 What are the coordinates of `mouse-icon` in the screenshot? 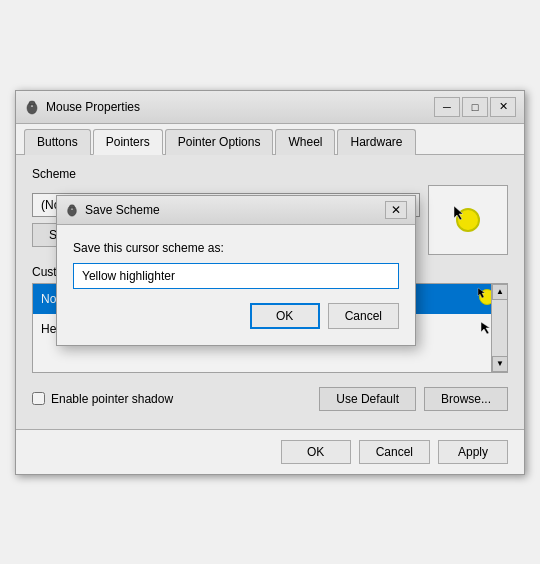 It's located at (32, 107).